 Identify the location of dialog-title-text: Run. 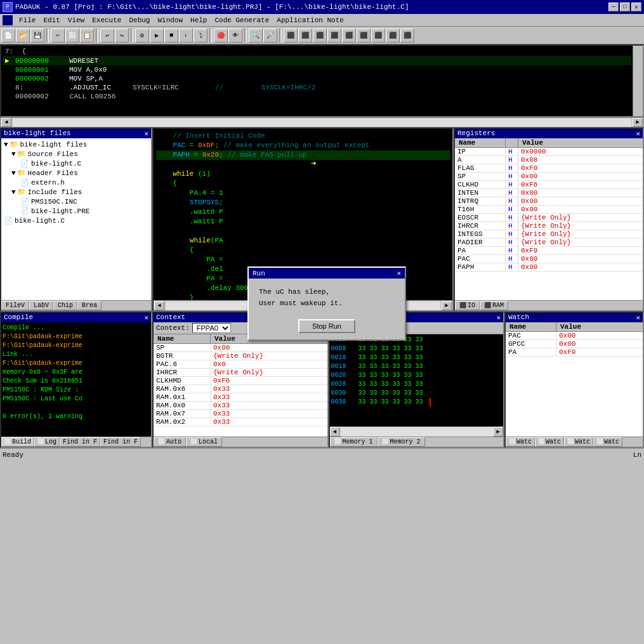
(259, 273).